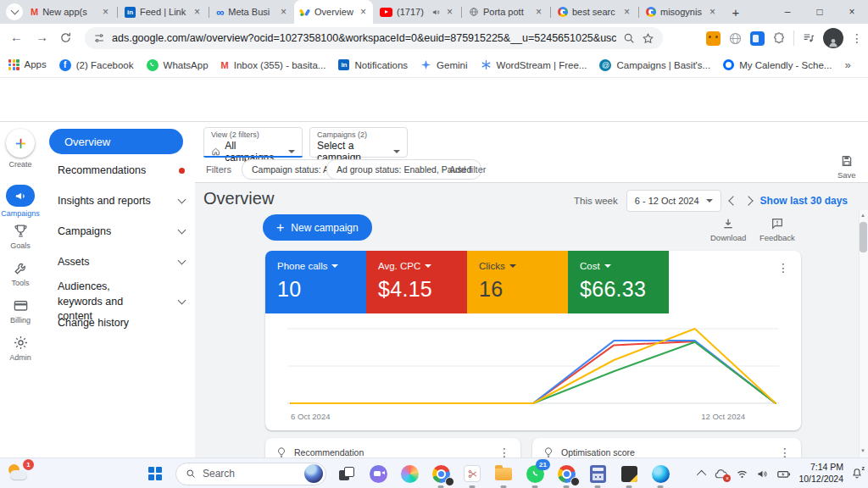  What do you see at coordinates (702, 474) in the screenshot?
I see `tray-expand-icon` at bounding box center [702, 474].